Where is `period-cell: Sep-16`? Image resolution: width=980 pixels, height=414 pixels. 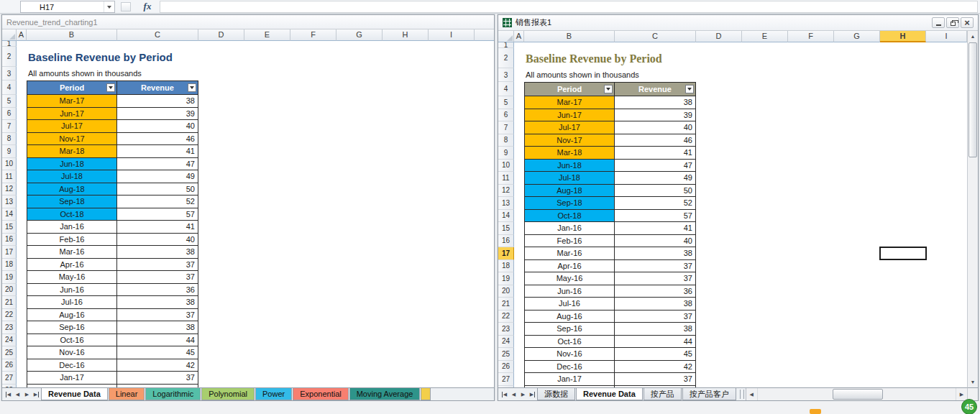 period-cell: Sep-16 is located at coordinates (72, 328).